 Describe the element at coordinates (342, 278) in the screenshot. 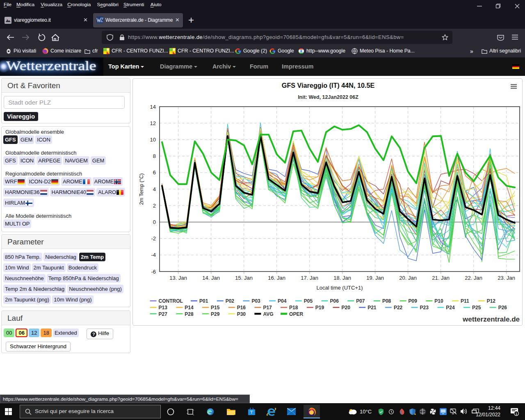

I see `svg-text: 18. Jan` at that location.